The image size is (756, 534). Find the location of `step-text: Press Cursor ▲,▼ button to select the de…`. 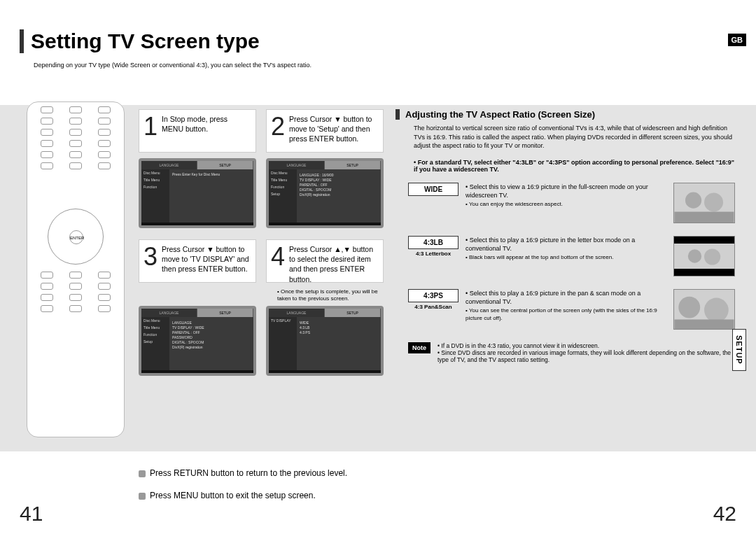

step-text: Press Cursor ▲,▼ button to select the de… is located at coordinates (333, 261).